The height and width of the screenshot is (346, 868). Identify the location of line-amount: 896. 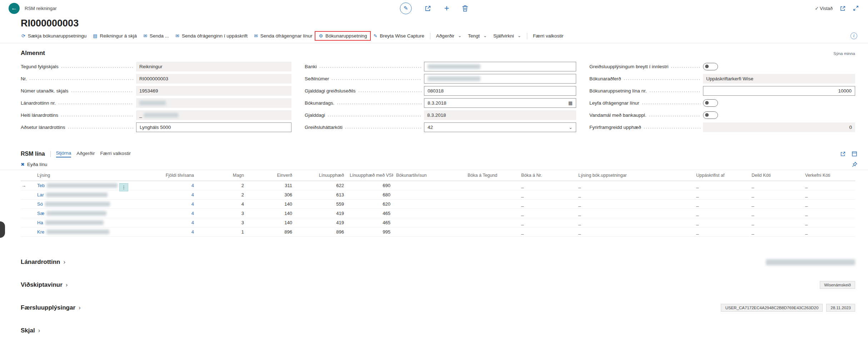
(321, 232).